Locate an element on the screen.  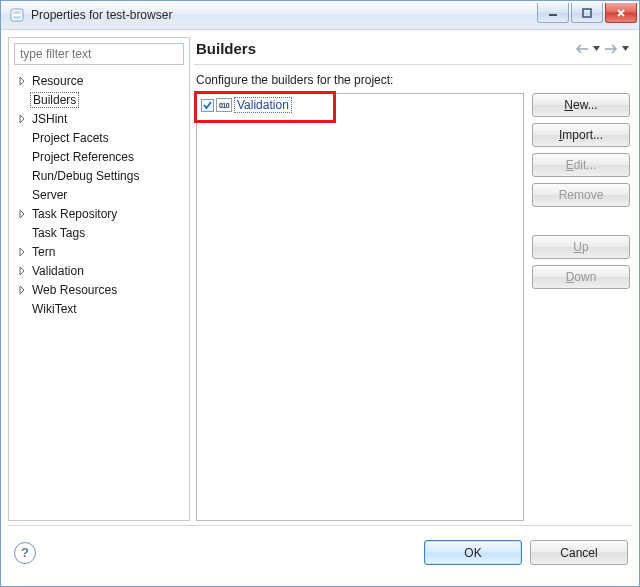
tree-item-label: Tern is located at coordinates (44, 252).